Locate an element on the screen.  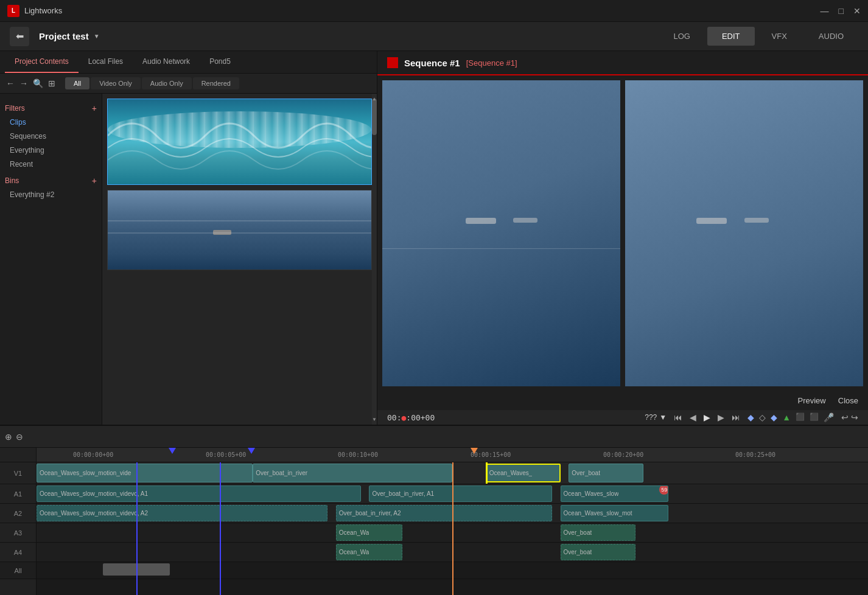
a3-clip-ocean: Ocean_Wa is located at coordinates (369, 533).